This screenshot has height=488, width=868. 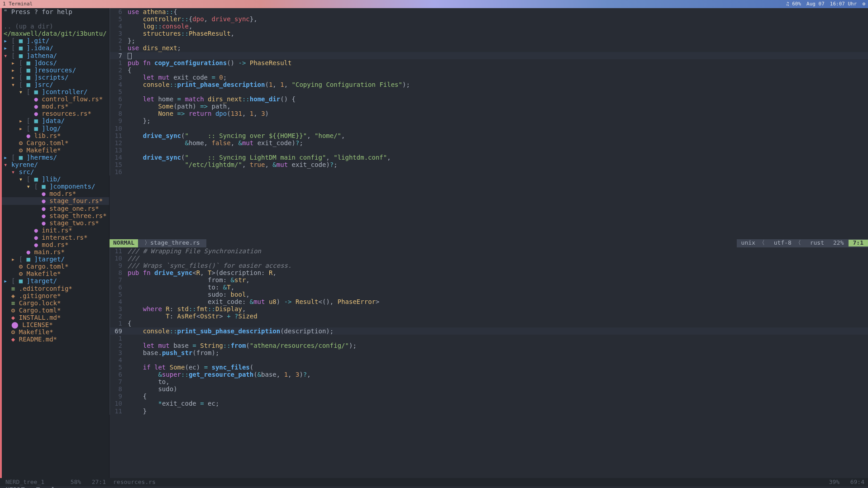 What do you see at coordinates (489, 309) in the screenshot?
I see `code-line: 3 where R: std::fmt::Display,` at bounding box center [489, 309].